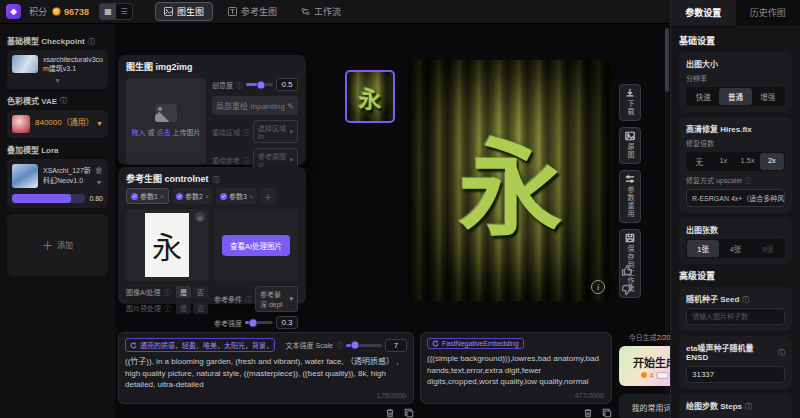  I want to click on basic-settings-header: 基础设置, so click(736, 40).